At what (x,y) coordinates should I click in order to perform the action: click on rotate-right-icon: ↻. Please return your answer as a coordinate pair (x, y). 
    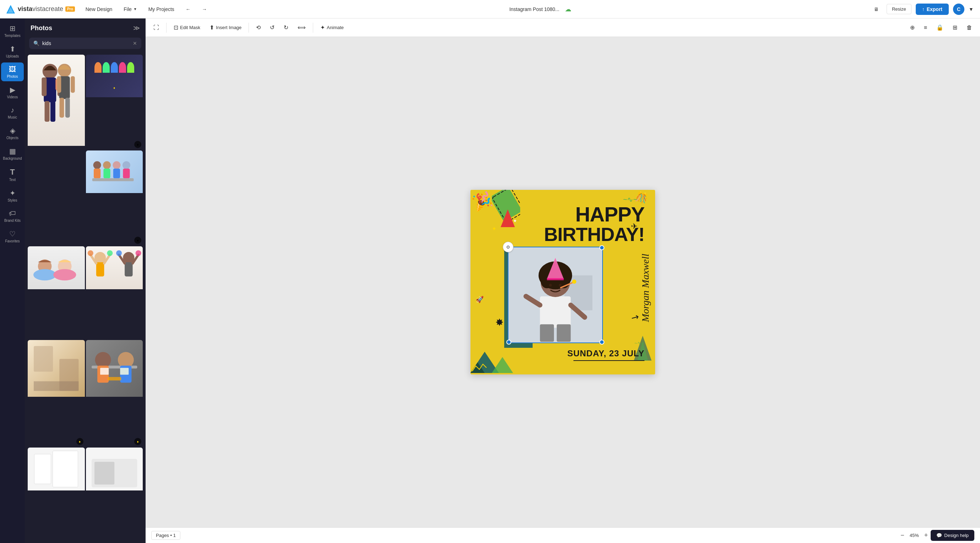
    Looking at the image, I should click on (286, 27).